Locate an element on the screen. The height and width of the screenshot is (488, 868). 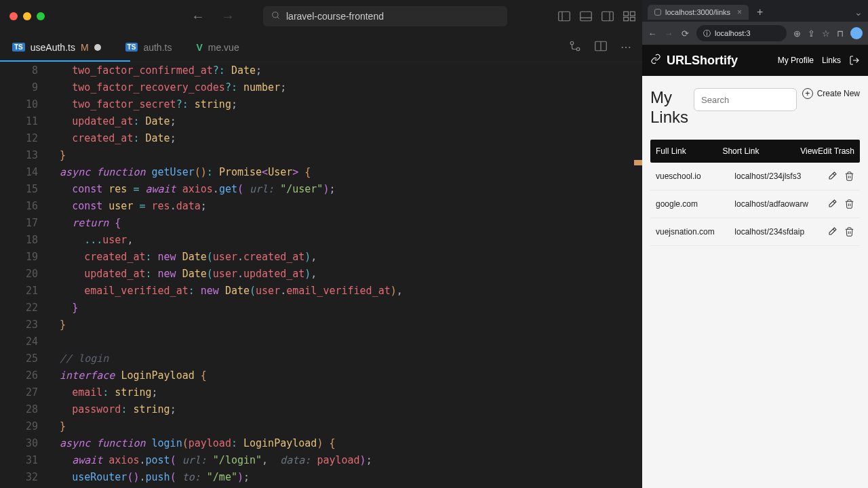
more-icon: ⋯ is located at coordinates (626, 47).